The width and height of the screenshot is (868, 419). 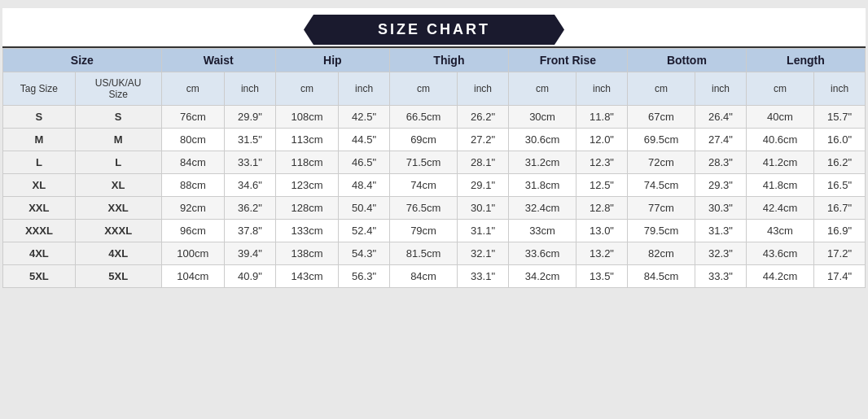 I want to click on header-thigh-inch: inch, so click(x=484, y=89).